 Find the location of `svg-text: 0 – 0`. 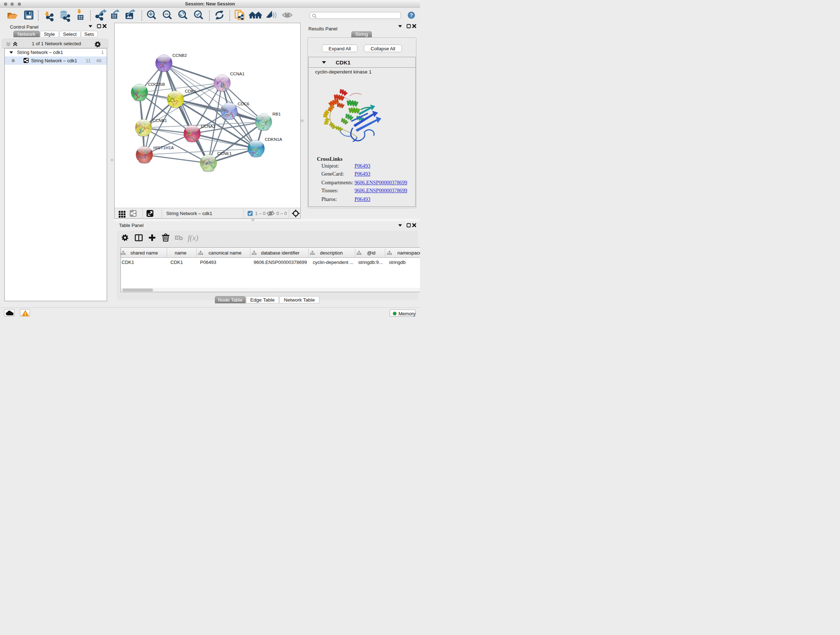

svg-text: 0 – 0 is located at coordinates (282, 214).